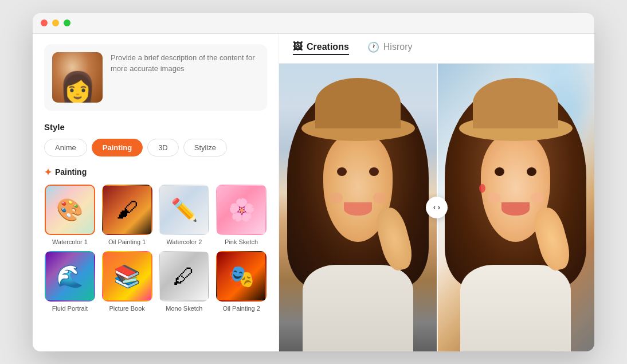 This screenshot has height=364, width=627. Describe the element at coordinates (70, 210) in the screenshot. I see `style-thumb-watercolor1` at that location.